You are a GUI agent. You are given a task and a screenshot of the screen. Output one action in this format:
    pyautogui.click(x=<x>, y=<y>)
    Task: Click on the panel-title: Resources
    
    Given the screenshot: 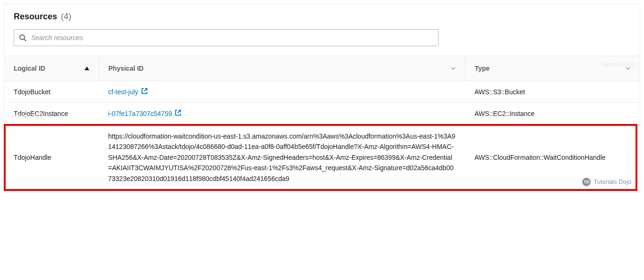 What is the action you would take?
    pyautogui.click(x=35, y=16)
    